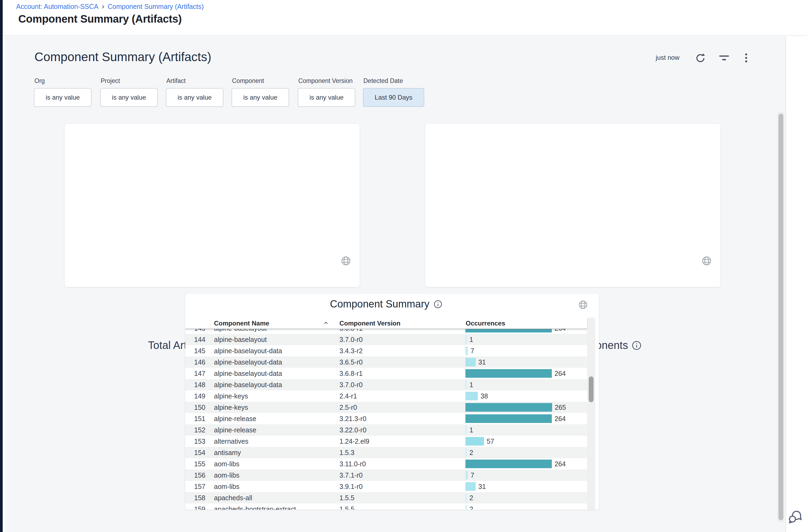 The width and height of the screenshot is (807, 532). I want to click on occurrences-cell: 31, so click(476, 362).